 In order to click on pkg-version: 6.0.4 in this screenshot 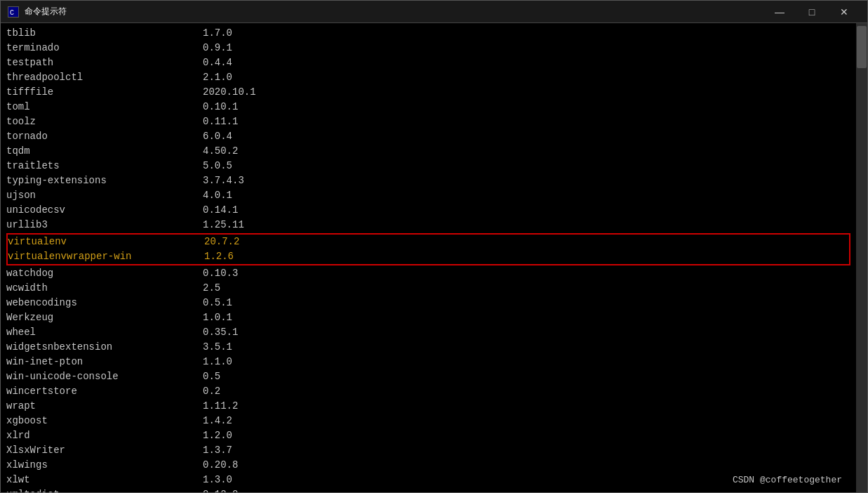, I will do `click(218, 136)`.